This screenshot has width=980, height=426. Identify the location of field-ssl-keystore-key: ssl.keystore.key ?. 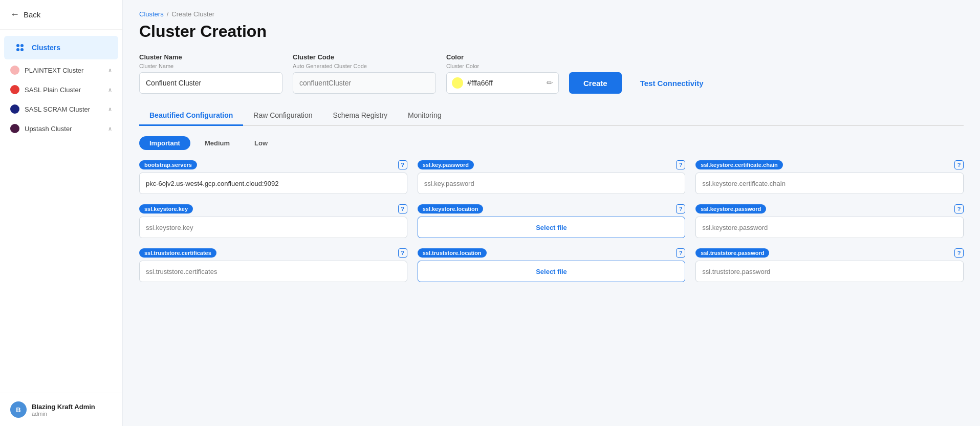
(273, 221).